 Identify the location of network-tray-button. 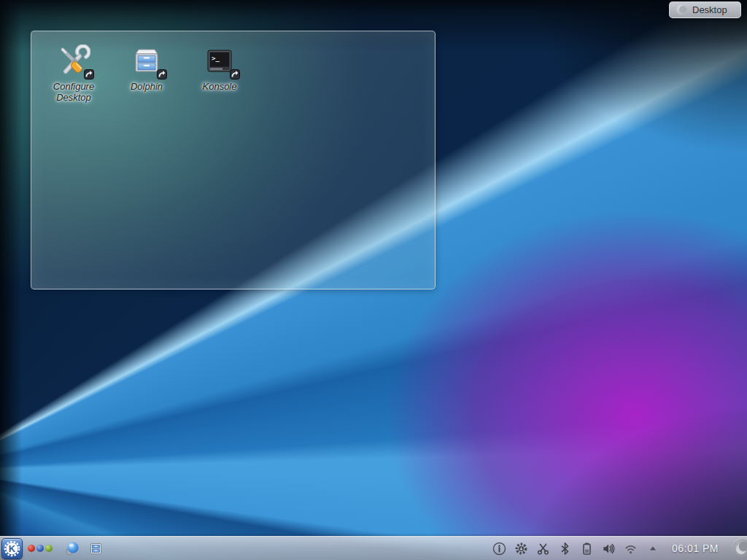
(630, 548).